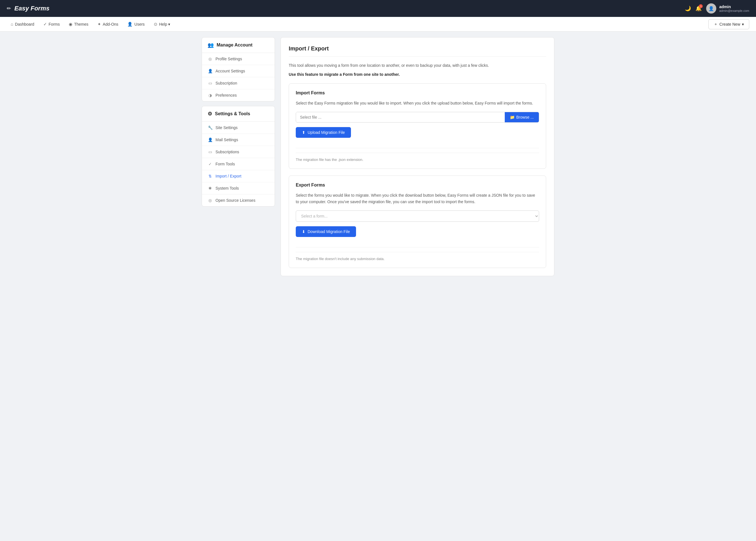  What do you see at coordinates (210, 176) in the screenshot?
I see `import-export-icon: ⇅` at bounding box center [210, 176].